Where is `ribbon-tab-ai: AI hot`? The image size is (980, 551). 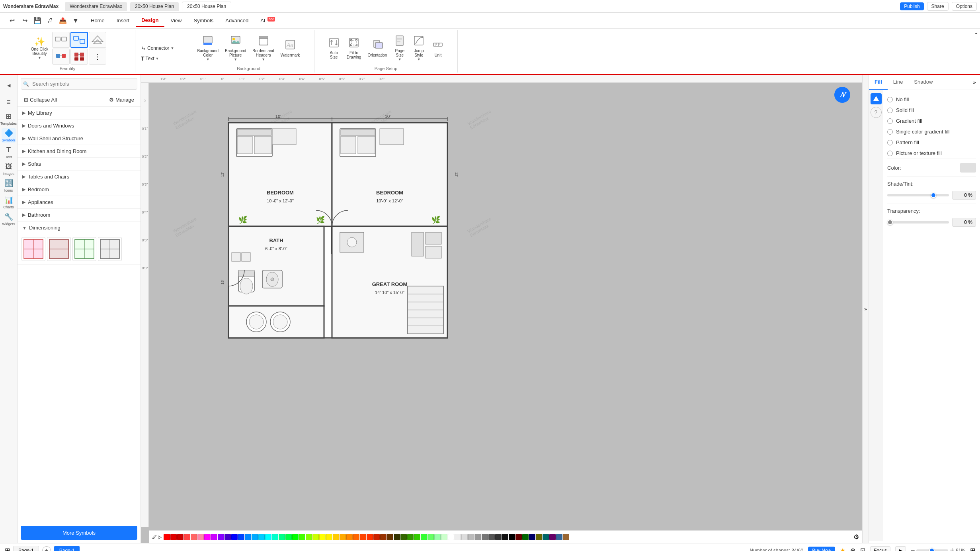 ribbon-tab-ai: AI hot is located at coordinates (267, 20).